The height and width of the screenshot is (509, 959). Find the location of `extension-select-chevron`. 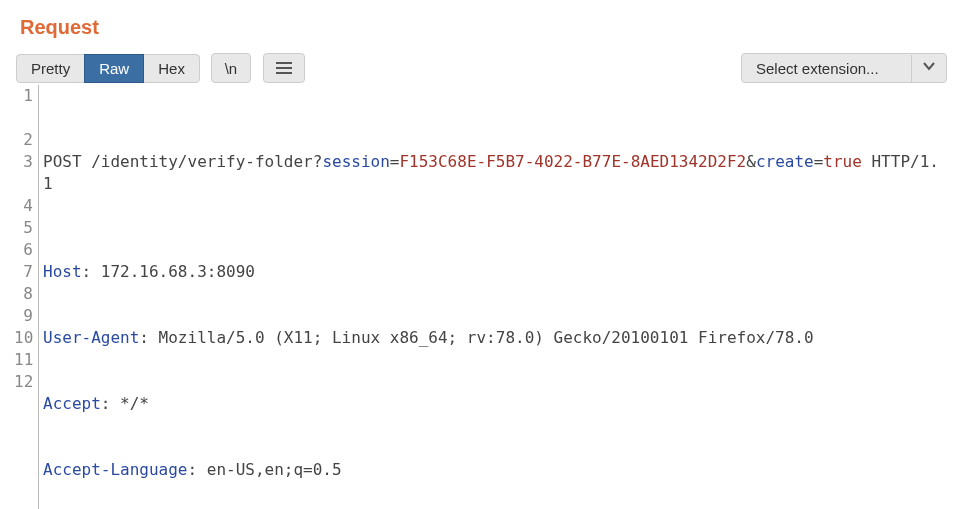

extension-select-chevron is located at coordinates (929, 68).